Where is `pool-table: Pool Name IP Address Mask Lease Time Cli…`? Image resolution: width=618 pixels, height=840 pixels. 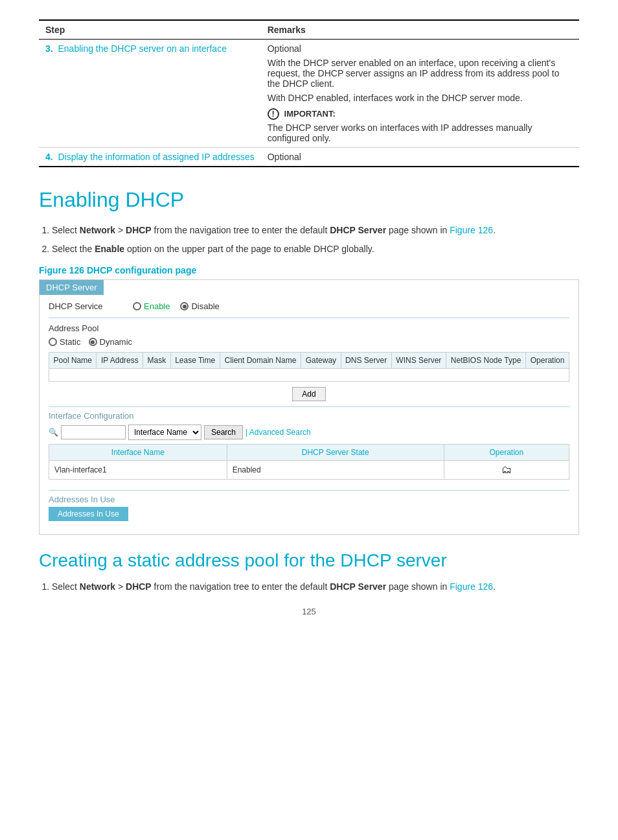 pool-table: Pool Name IP Address Mask Lease Time Cli… is located at coordinates (309, 367).